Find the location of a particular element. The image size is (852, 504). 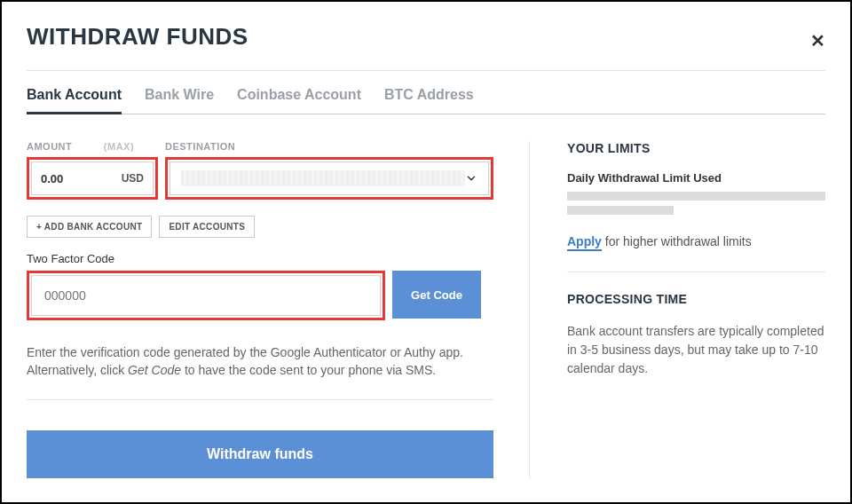

destination-label: DESTINATION is located at coordinates (329, 146).